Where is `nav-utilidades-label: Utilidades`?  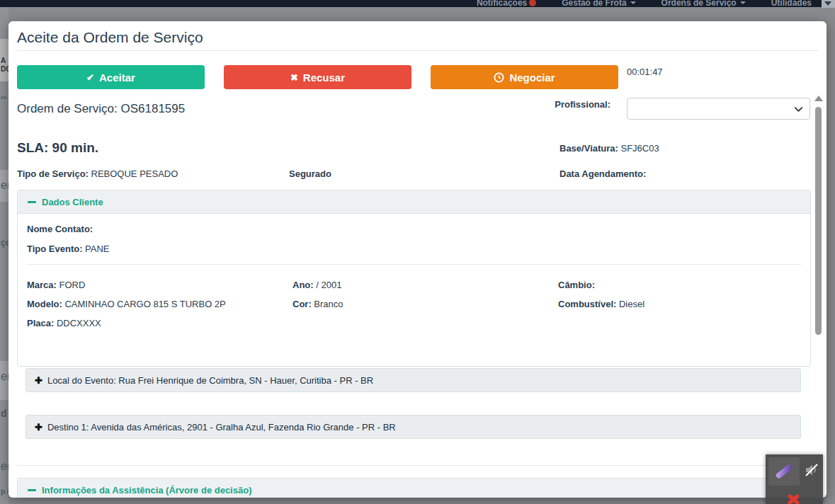
nav-utilidades-label: Utilidades is located at coordinates (792, 4).